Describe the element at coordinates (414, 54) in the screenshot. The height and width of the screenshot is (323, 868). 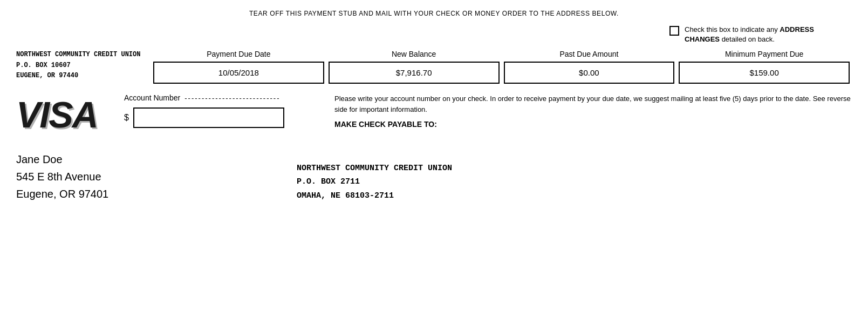
I see `label-new-balance: New Balance` at that location.